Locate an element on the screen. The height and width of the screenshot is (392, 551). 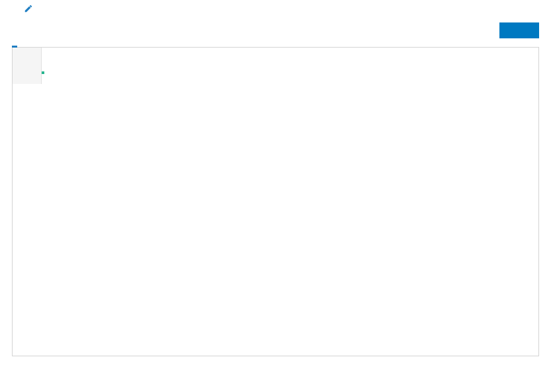
test-button is located at coordinates (519, 30).